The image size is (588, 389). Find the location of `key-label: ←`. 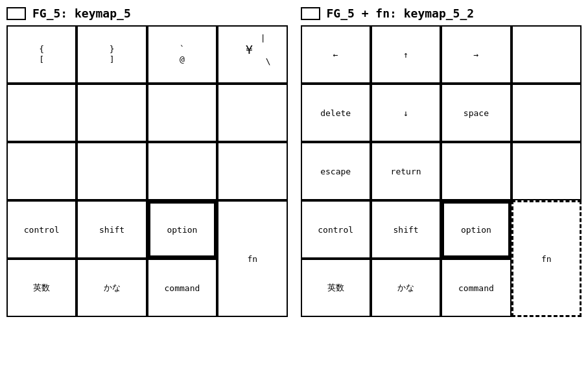

key-label: ← is located at coordinates (336, 54).